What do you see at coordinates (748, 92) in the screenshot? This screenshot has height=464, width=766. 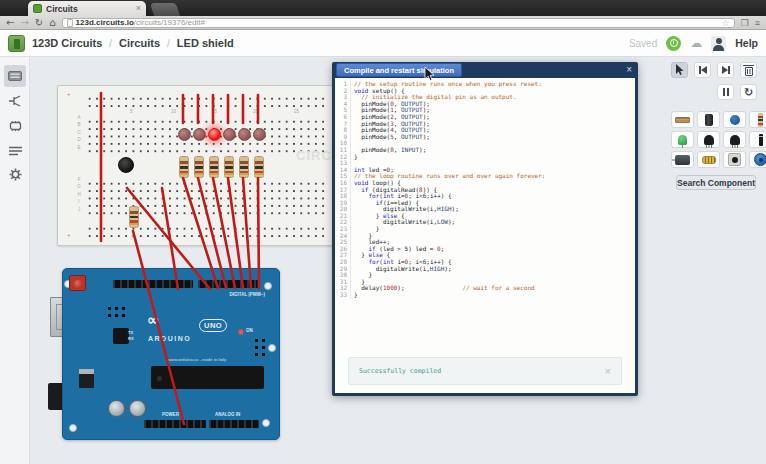 I see `restart-button: ↻` at bounding box center [748, 92].